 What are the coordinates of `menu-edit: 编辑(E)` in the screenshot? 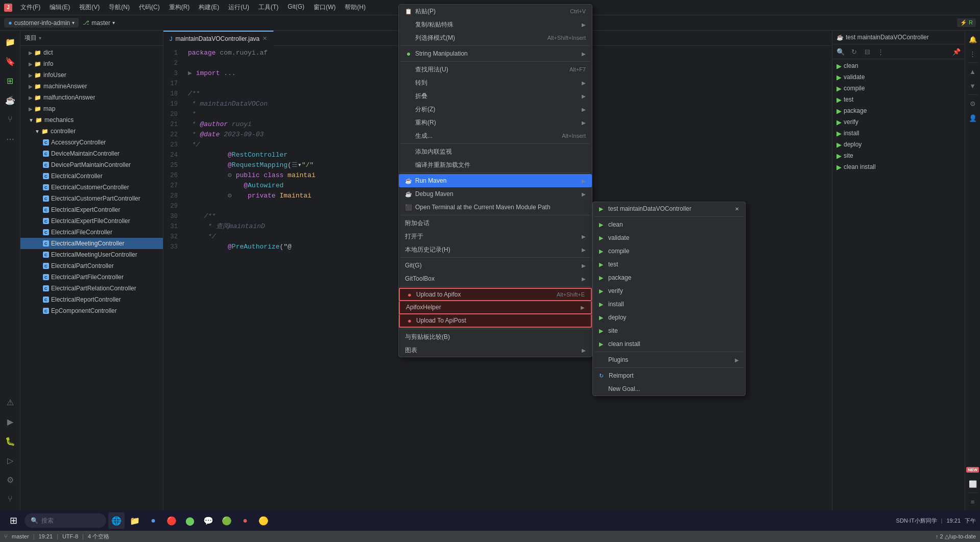 It's located at (60, 7).